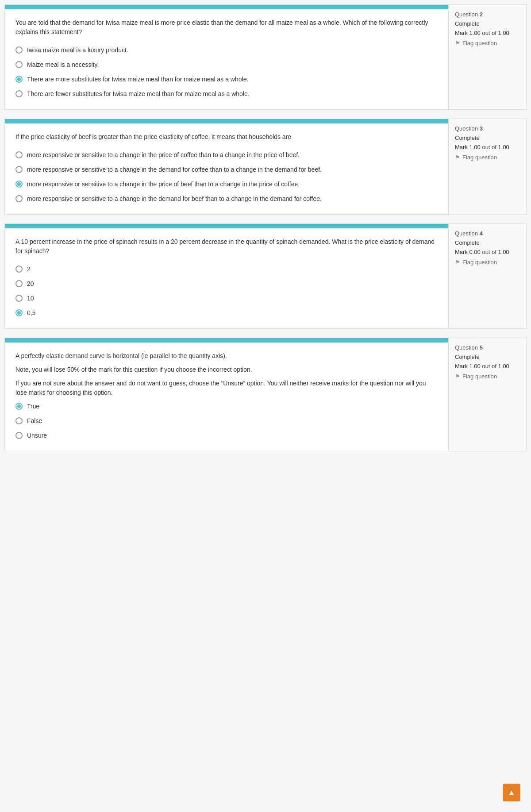  I want to click on question-2-mark: Mark 1.00 out of 1.00, so click(488, 33).